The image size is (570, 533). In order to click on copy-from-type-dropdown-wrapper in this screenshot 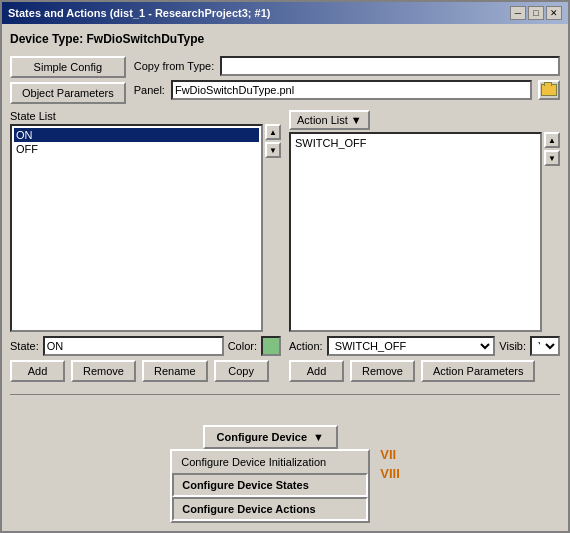, I will do `click(390, 66)`.